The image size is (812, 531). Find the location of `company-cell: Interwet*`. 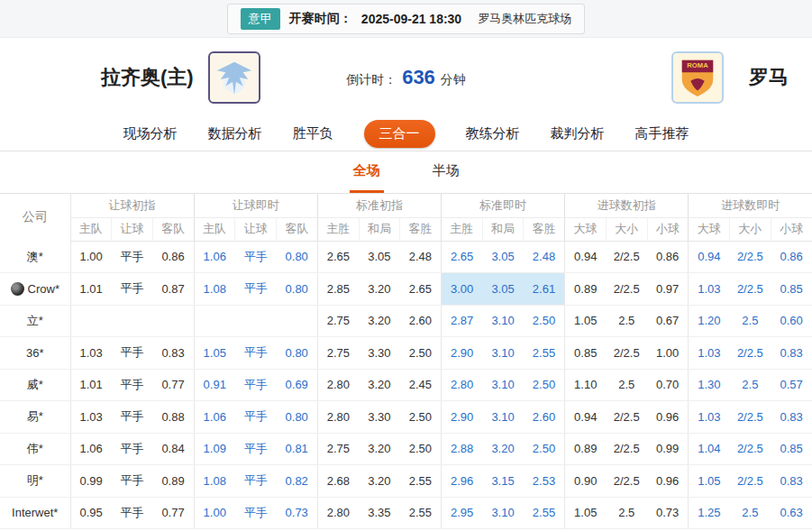

company-cell: Interwet* is located at coordinates (35, 513).